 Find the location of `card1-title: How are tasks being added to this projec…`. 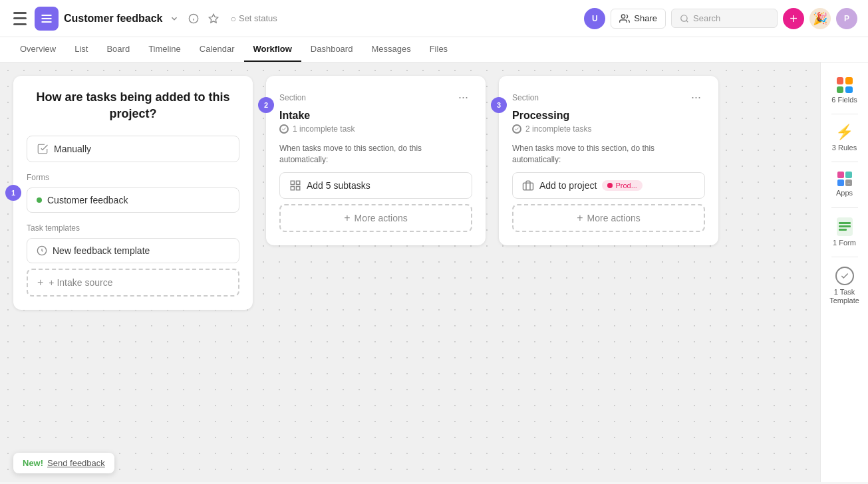

card1-title: How are tasks being added to this projec… is located at coordinates (133, 106).